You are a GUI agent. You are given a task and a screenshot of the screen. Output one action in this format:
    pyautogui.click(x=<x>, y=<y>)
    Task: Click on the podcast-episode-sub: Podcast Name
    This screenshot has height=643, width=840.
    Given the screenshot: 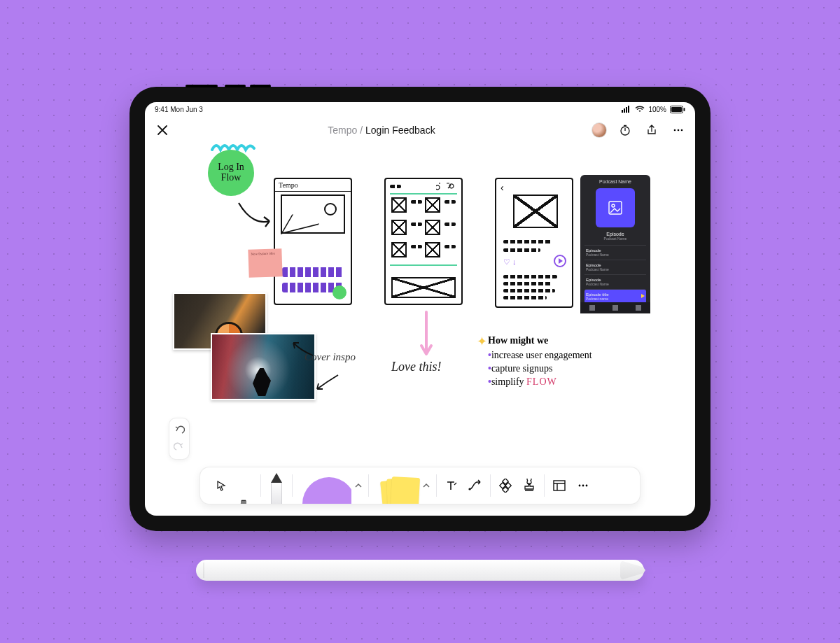 What is the action you would take?
    pyautogui.click(x=615, y=239)
    